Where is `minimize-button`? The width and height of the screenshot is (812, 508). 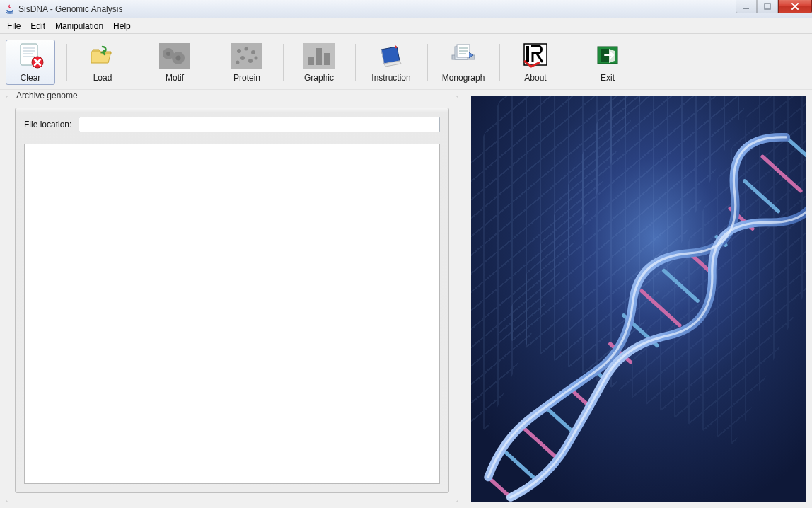
minimize-button is located at coordinates (746, 7).